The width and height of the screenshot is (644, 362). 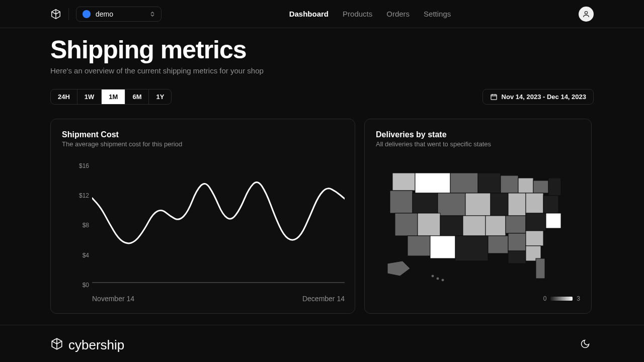 What do you see at coordinates (370, 14) in the screenshot?
I see `primary-nav: DashboardProductsOrdersSettings` at bounding box center [370, 14].